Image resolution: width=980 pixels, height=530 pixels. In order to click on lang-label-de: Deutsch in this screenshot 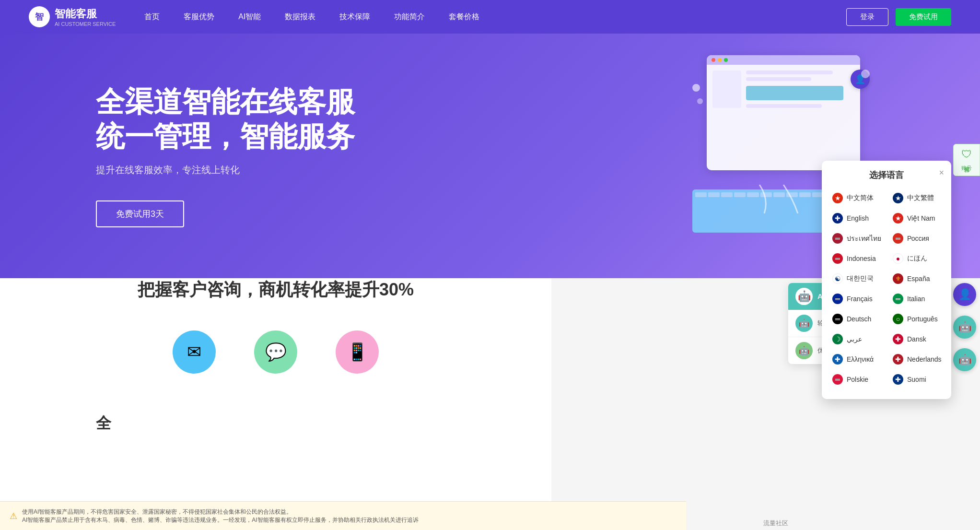, I will do `click(859, 319)`.